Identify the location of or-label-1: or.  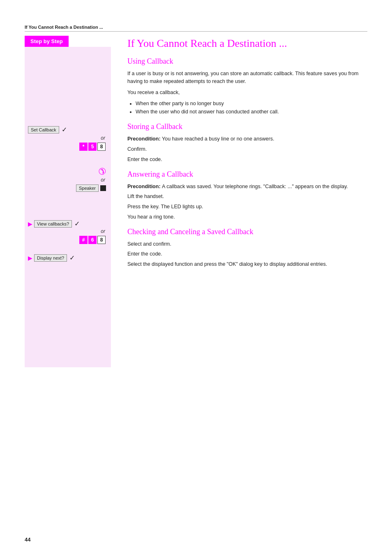
(68, 138).